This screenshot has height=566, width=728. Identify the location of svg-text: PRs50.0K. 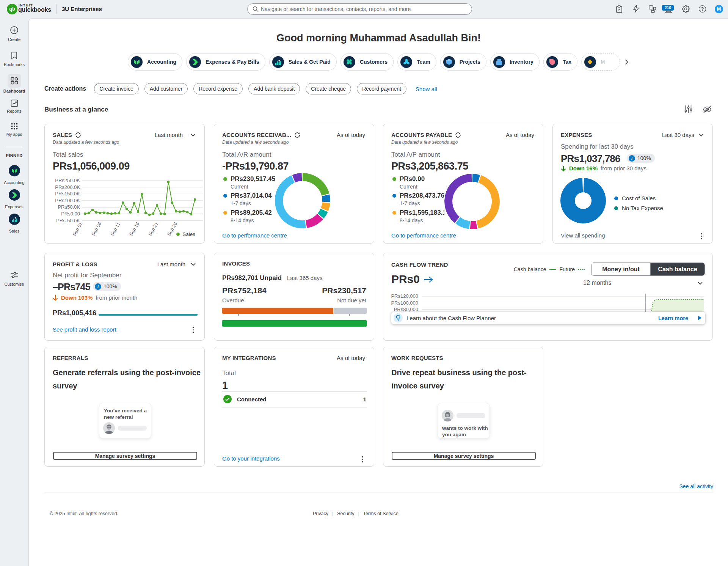
(69, 207).